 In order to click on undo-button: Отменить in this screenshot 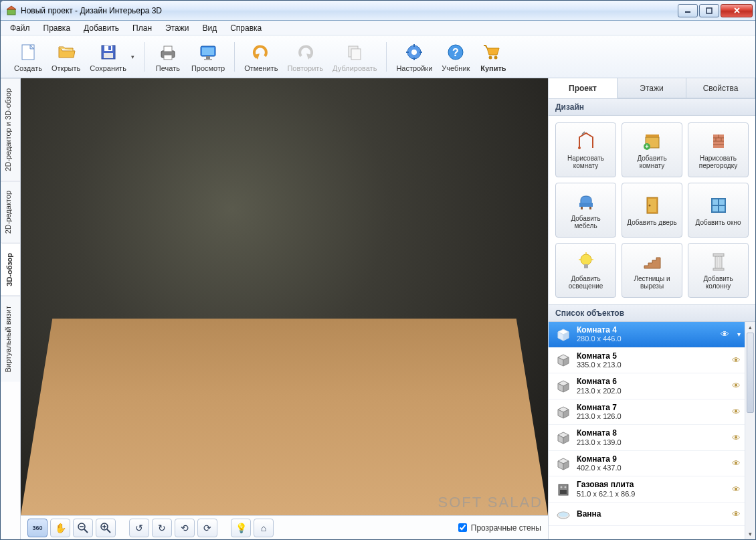, I will do `click(261, 57)`.